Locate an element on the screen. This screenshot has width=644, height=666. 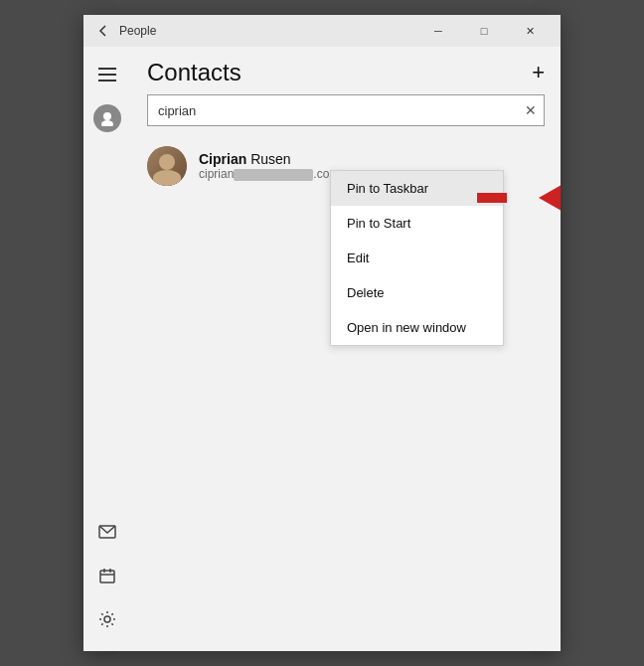
hamburger-button is located at coordinates (107, 75).